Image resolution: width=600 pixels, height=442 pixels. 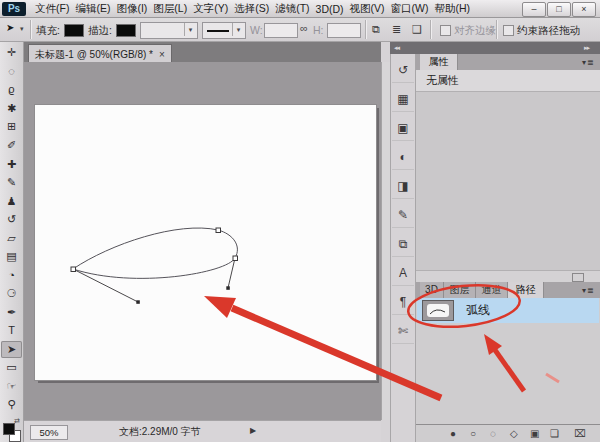 I want to click on menu-image: 图像(I), so click(x=132, y=9).